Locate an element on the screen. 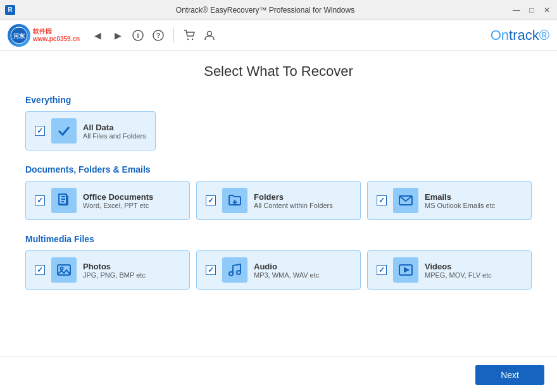 This screenshot has width=557, height=392. audio-icon-box is located at coordinates (235, 270).